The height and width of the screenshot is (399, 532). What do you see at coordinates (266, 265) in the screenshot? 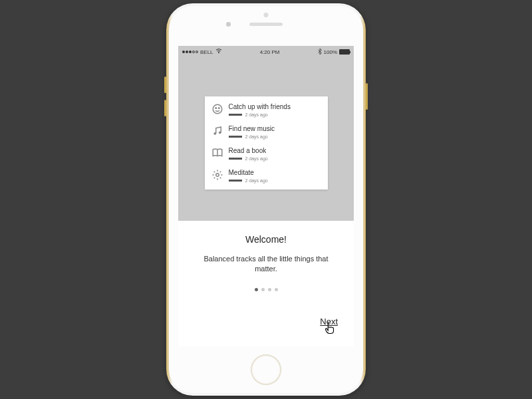
I see `welcome-subtitle: Balanced tracks all the little things th…` at bounding box center [266, 265].